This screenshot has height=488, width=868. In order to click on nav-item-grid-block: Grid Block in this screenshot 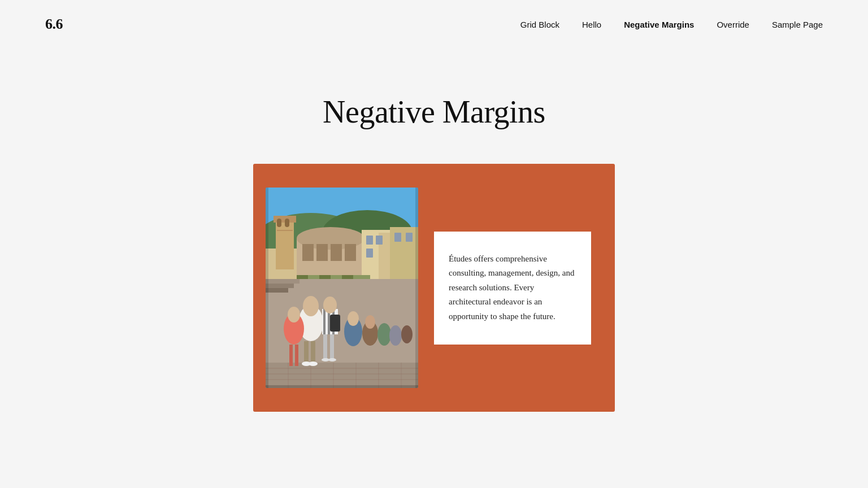, I will do `click(540, 25)`.